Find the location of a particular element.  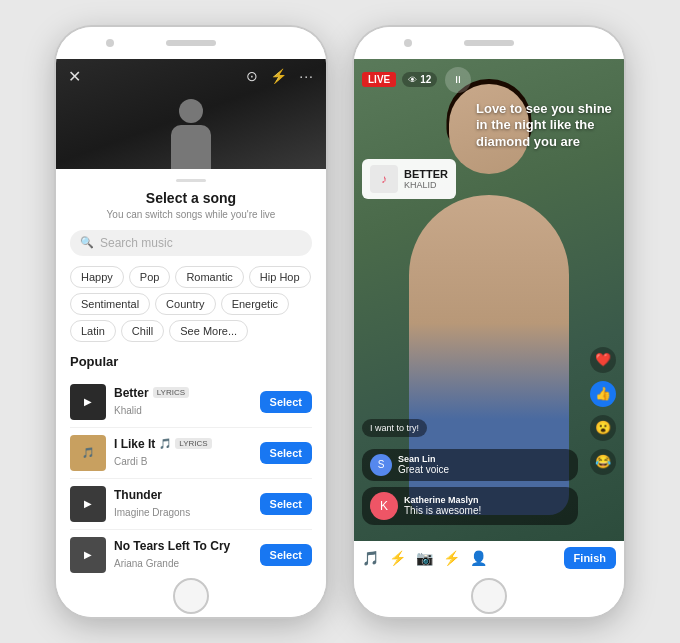

finish-button: Finish is located at coordinates (590, 558).